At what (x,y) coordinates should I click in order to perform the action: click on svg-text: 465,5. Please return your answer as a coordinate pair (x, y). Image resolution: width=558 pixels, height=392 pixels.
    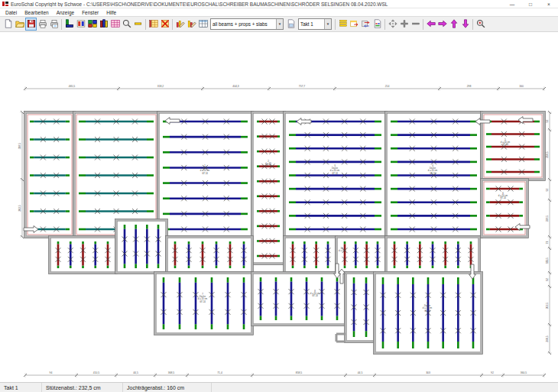
    Looking at the image, I should click on (72, 86).